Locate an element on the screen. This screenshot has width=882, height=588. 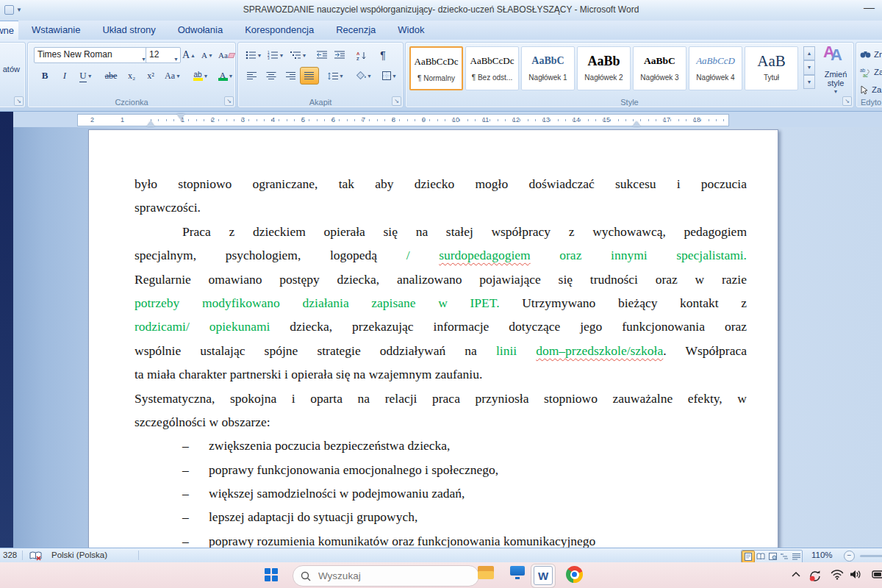
style-chip-bez-odst: AaBbCcDc¶ Bez odst... is located at coordinates (492, 68).